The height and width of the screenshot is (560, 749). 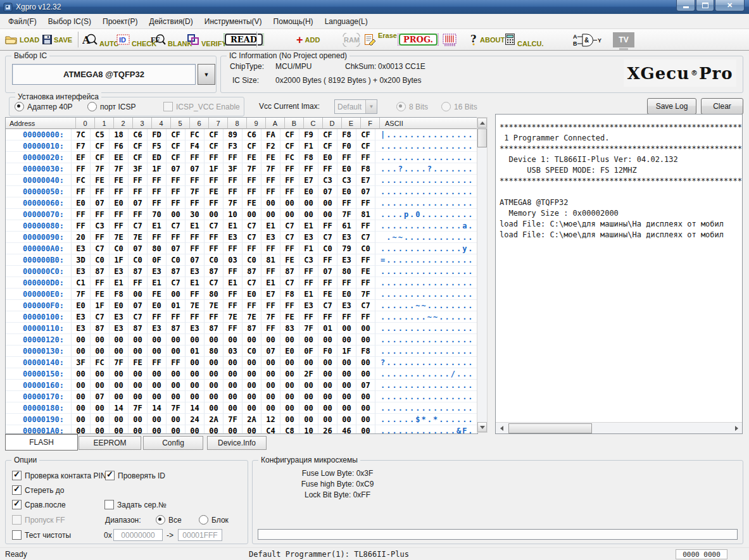 What do you see at coordinates (729, 6) in the screenshot?
I see `close-icon` at bounding box center [729, 6].